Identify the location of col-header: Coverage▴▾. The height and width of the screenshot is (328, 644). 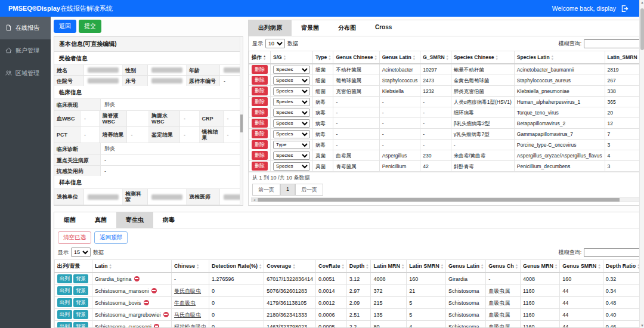
(290, 267).